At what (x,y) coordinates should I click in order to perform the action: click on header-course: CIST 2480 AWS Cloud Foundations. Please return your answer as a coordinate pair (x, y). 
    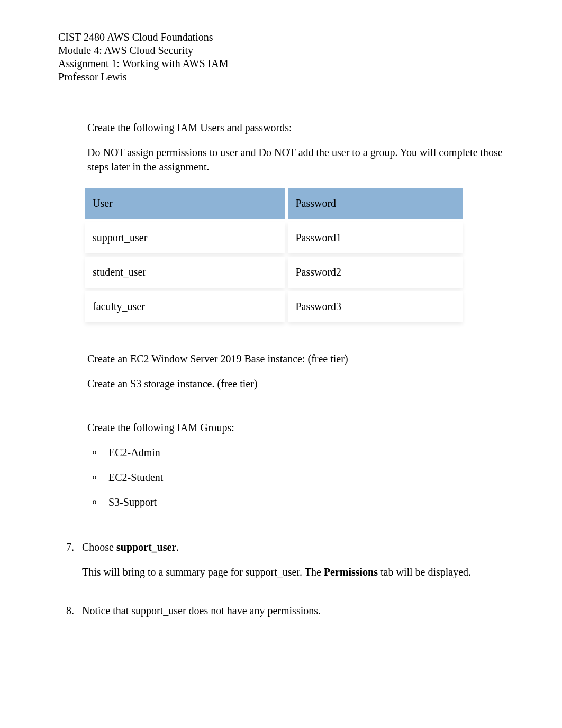
    Looking at the image, I should click on (281, 37).